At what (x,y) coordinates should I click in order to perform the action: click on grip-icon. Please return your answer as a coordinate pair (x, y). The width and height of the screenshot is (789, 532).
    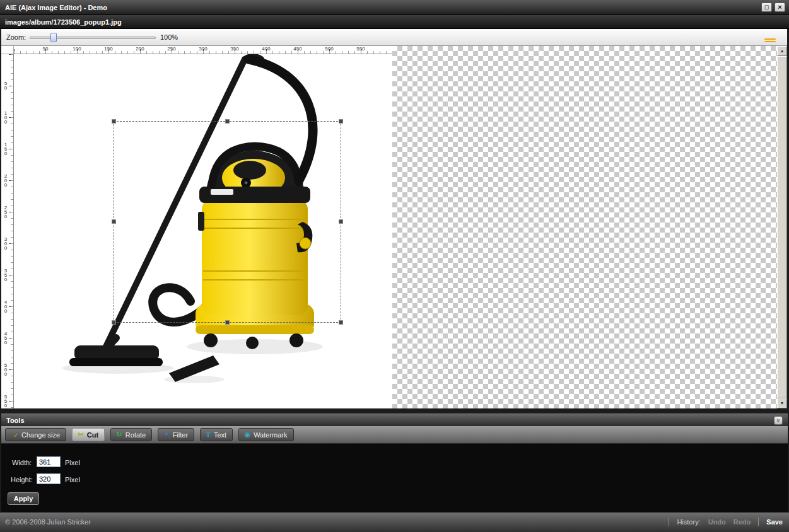
    Looking at the image, I should click on (770, 41).